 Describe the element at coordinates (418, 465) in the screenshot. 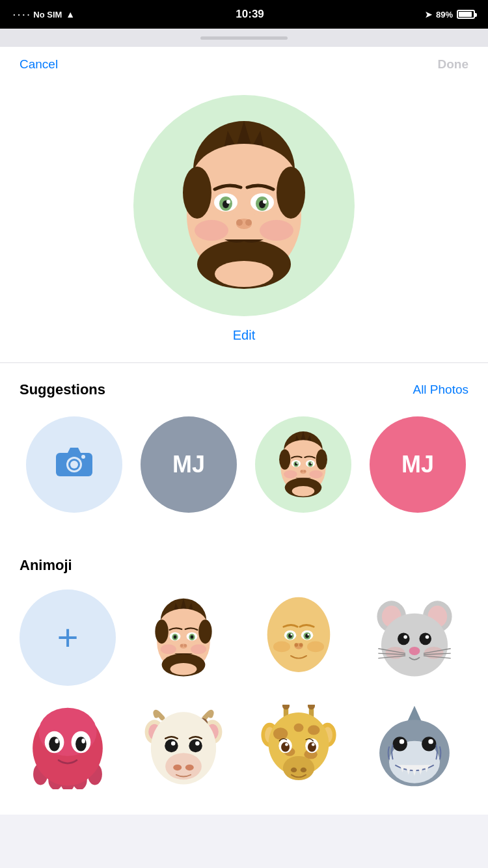

I see `initials-mj-pink: MJ` at that location.